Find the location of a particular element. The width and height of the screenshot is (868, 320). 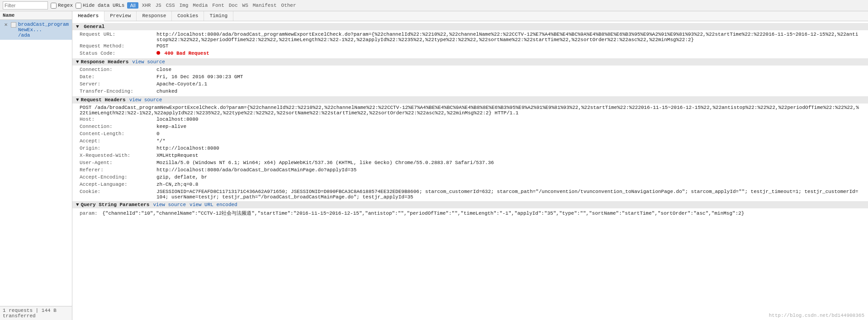

query-param-value: {"channelId":"10","channelName":"CCTV-12… is located at coordinates (423, 213).